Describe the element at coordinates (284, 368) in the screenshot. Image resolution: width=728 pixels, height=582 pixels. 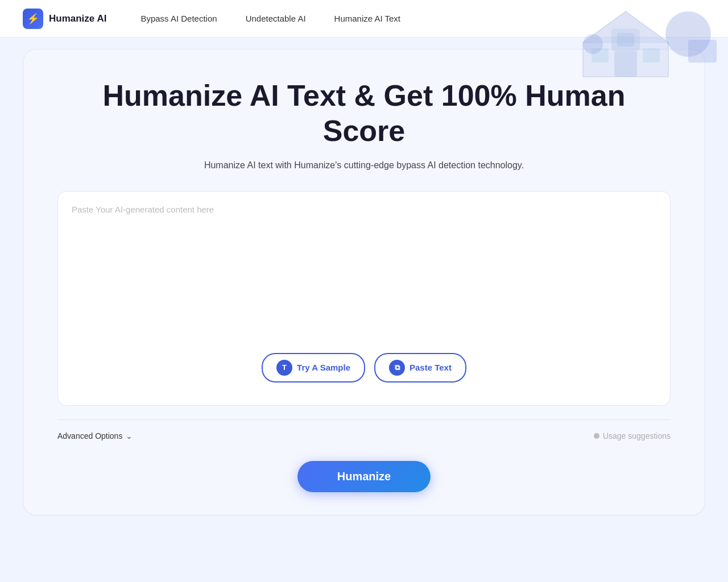
I see `sample-icon: T` at that location.